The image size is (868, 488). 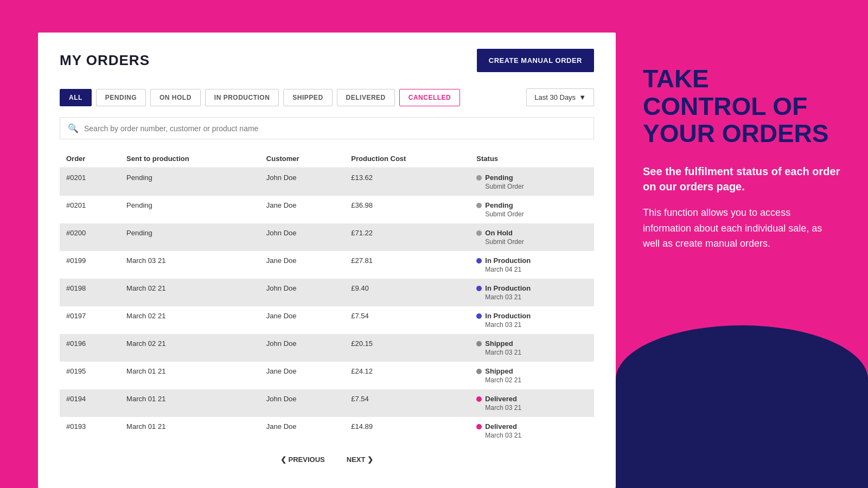 What do you see at coordinates (242, 98) in the screenshot?
I see `filter-tab-in_production: IN PRODUCTION` at bounding box center [242, 98].